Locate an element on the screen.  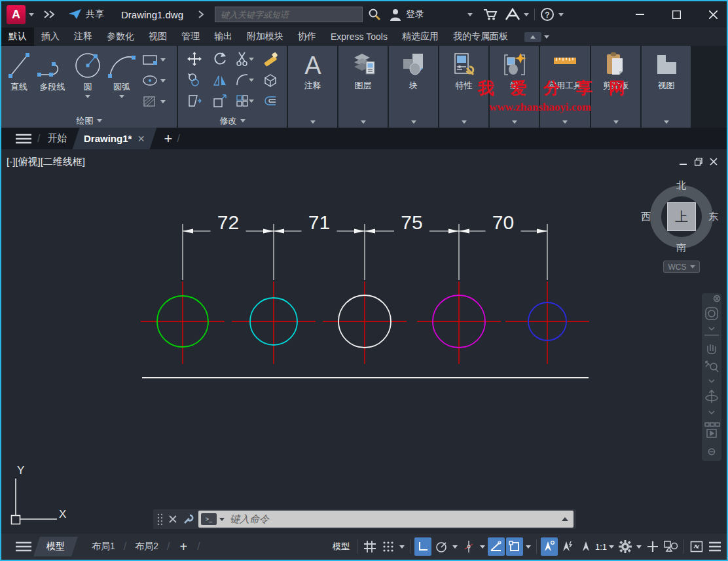
stretch-icon is located at coordinates (194, 101).